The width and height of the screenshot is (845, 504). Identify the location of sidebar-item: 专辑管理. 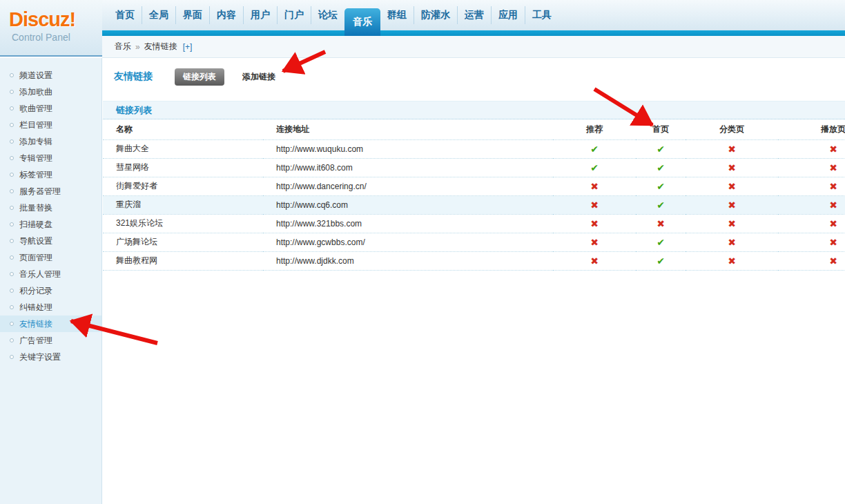
(51, 158).